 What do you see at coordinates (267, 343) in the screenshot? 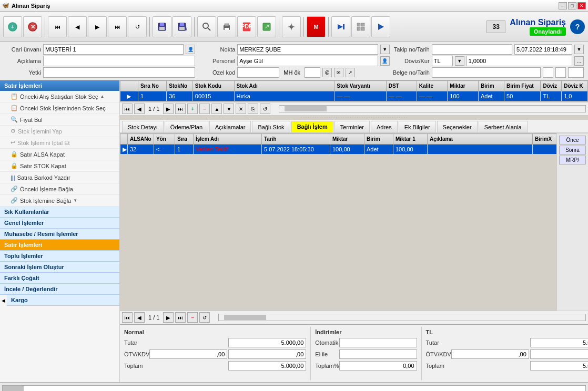
I see `summary-normal-tutar-value` at bounding box center [267, 343].